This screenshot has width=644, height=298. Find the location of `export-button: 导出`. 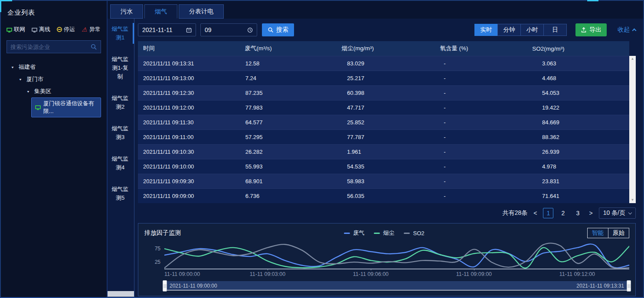

export-button: 导出 is located at coordinates (591, 30).